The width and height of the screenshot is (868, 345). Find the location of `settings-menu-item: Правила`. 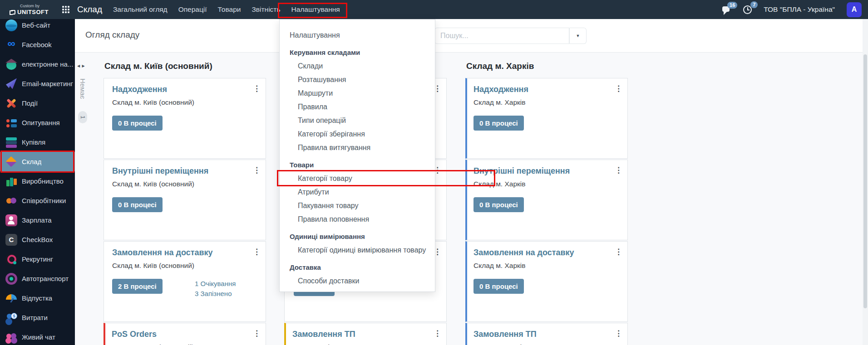

settings-menu-item: Правила is located at coordinates (357, 107).